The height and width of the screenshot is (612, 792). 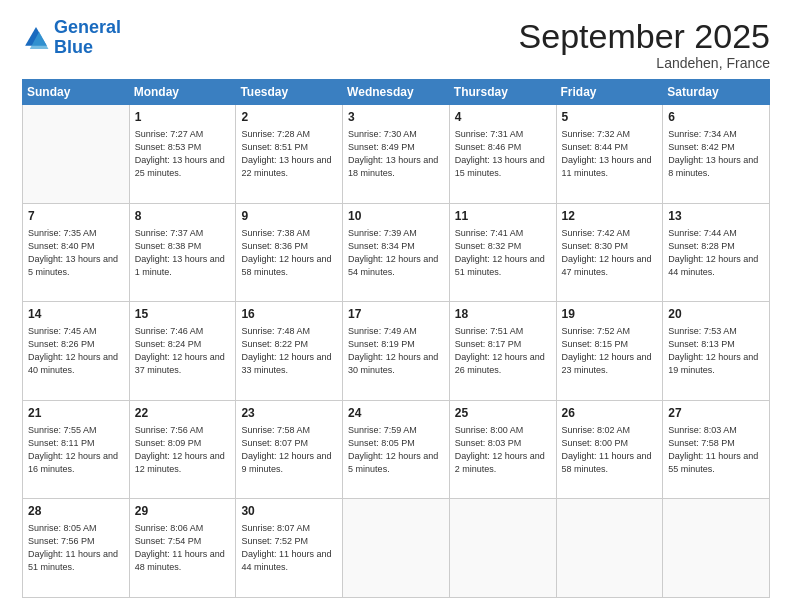 What do you see at coordinates (289, 314) in the screenshot?
I see `day-number: 16` at bounding box center [289, 314].